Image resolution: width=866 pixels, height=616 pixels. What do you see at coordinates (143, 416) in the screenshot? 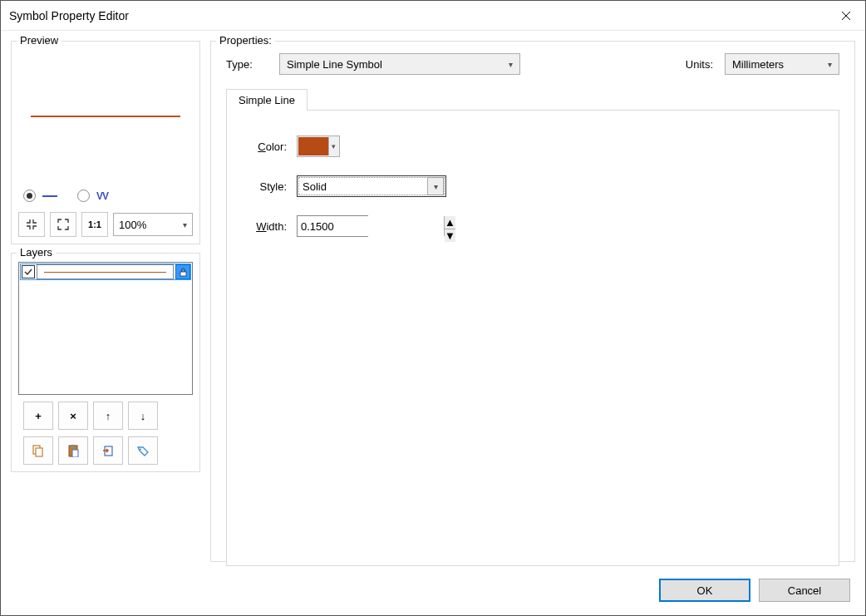
I see `move-layer-down-button: ↓` at bounding box center [143, 416].